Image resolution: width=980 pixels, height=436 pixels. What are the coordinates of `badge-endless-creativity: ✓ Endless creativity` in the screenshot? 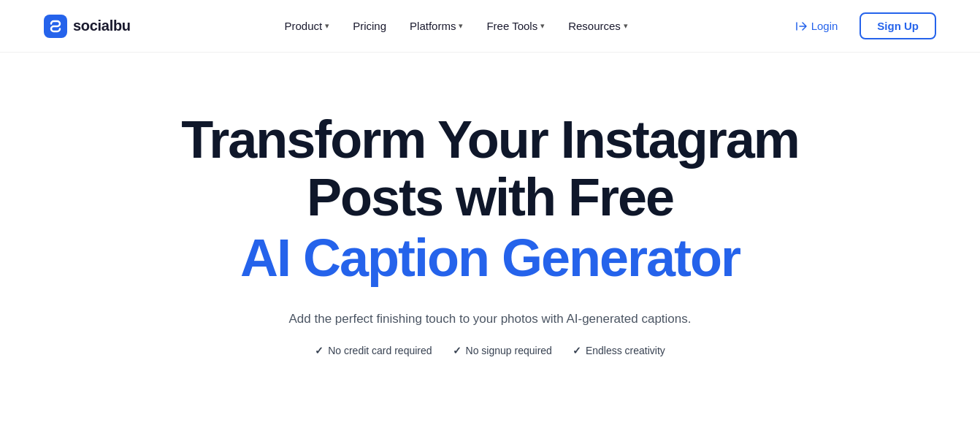 It's located at (619, 351).